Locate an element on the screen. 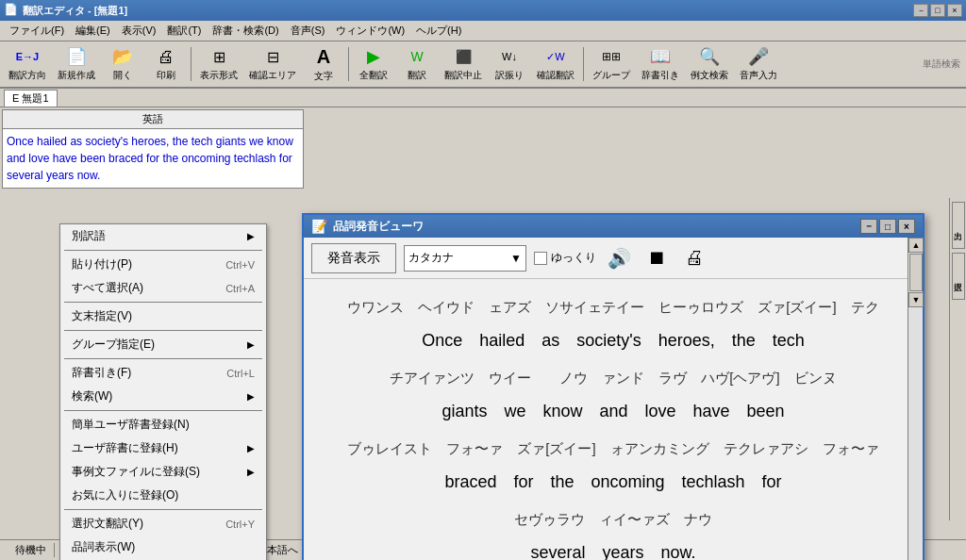  dictionary-icon: 📖 is located at coordinates (660, 57).